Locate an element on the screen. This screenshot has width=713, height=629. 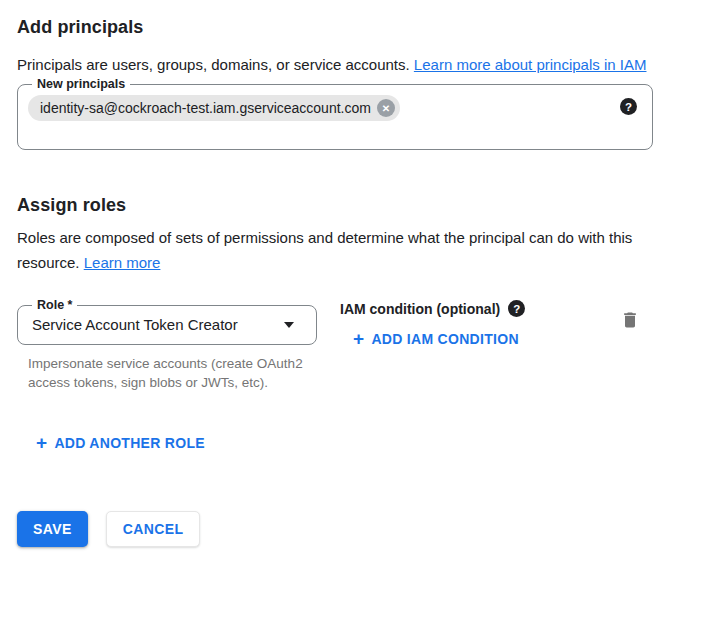
iam-condition-help-icon: ? is located at coordinates (516, 308).